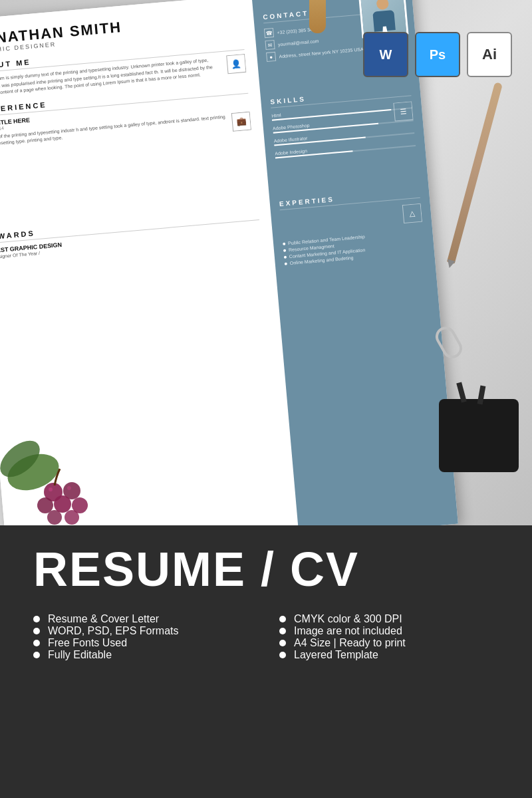  What do you see at coordinates (389, 655) in the screenshot?
I see `feature-item: Layered Template` at bounding box center [389, 655].